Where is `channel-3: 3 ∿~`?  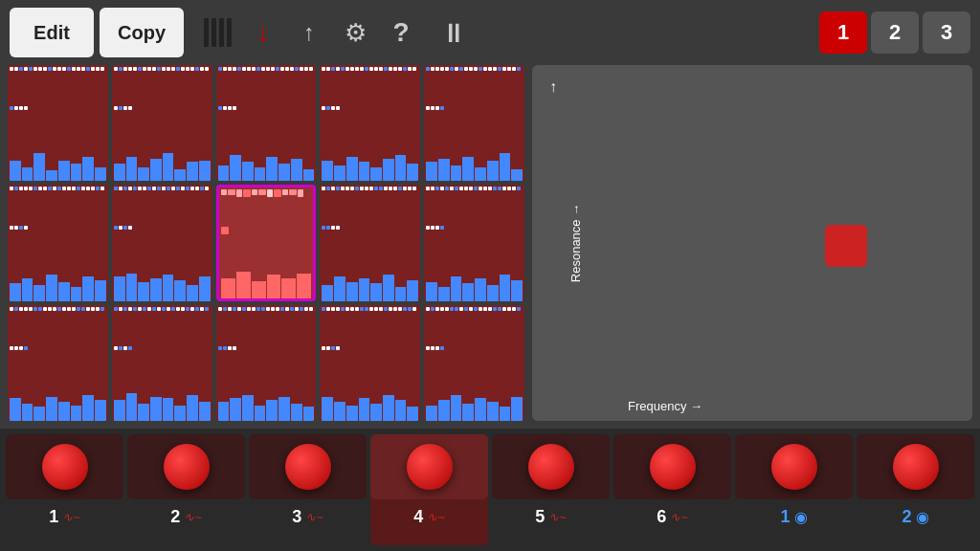
channel-3: 3 ∿~ is located at coordinates (308, 490).